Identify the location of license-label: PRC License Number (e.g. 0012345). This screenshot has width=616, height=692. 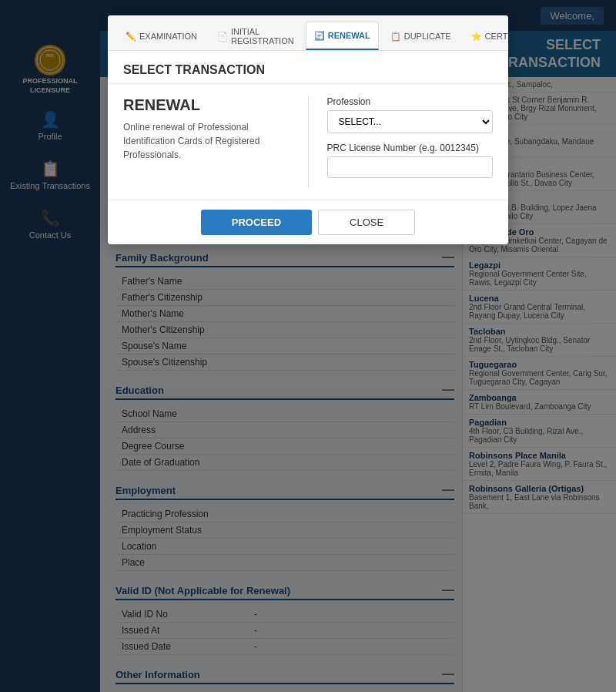
(410, 148).